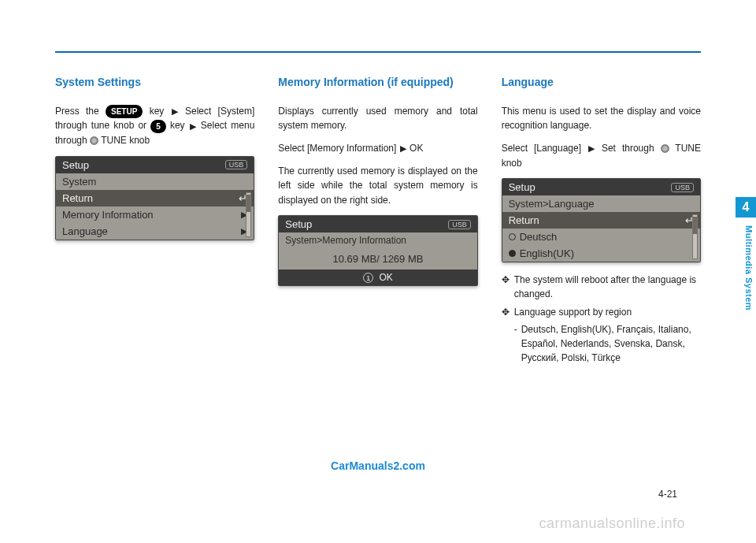 This screenshot has width=756, height=543. What do you see at coordinates (416, 148) in the screenshot?
I see `text: OK` at bounding box center [416, 148].